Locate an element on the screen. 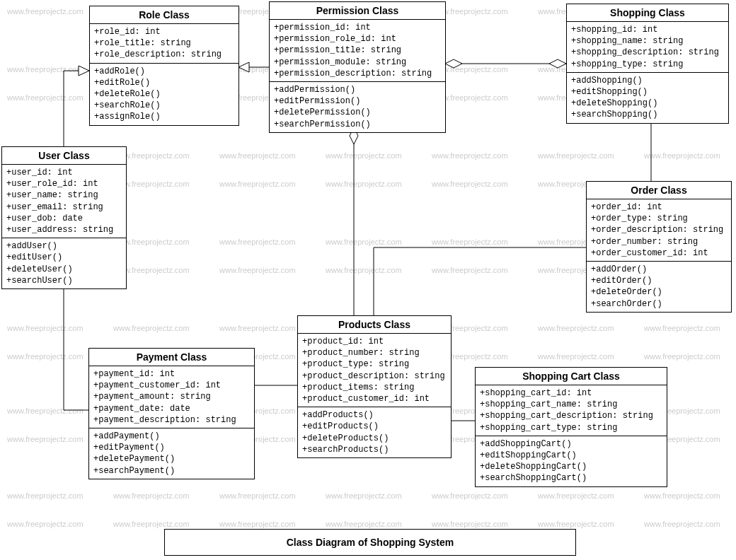 The height and width of the screenshot is (560, 736). class-title: Permission Class is located at coordinates (357, 11).